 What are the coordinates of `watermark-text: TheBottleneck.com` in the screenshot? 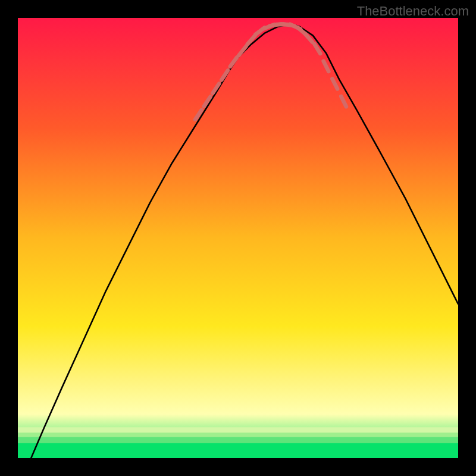 It's located at (413, 11).